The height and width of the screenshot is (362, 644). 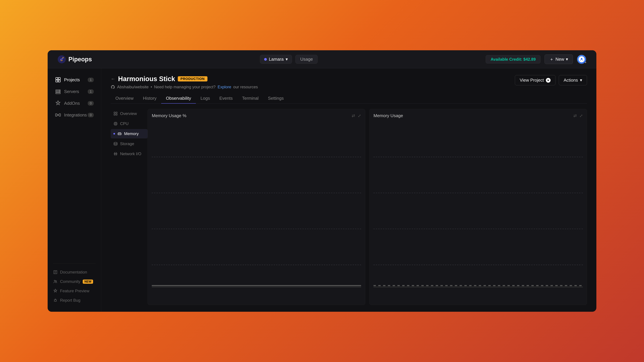 What do you see at coordinates (116, 114) in the screenshot?
I see `overview-icon` at bounding box center [116, 114].